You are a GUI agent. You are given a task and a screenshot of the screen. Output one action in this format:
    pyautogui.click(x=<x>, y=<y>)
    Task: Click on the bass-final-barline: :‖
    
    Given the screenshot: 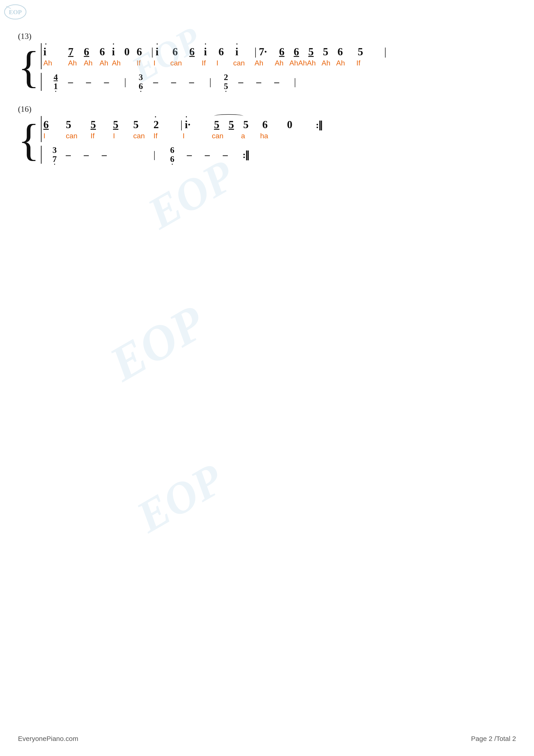 What is the action you would take?
    pyautogui.click(x=245, y=155)
    